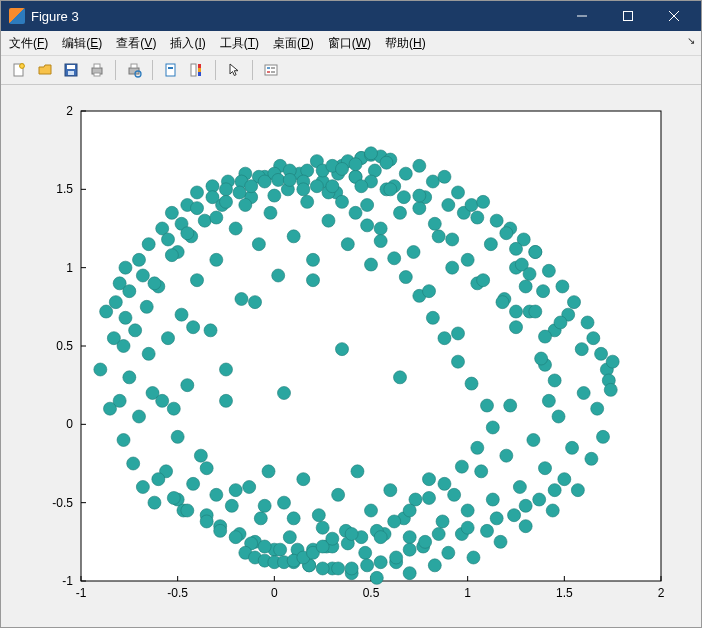  I want to click on svg-text: 2, so click(662, 593).